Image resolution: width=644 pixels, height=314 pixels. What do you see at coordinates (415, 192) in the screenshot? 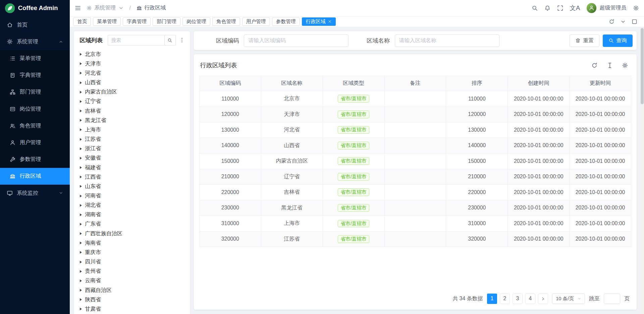
I see `table-row: 220000 吉林省 省市/直辖市 220000 2020-10-01 00:0…` at bounding box center [415, 192].